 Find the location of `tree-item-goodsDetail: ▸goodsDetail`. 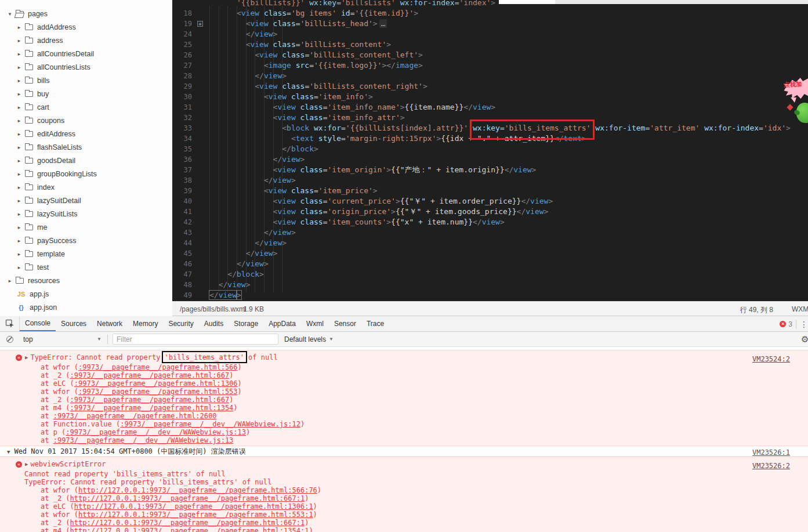

tree-item-goodsDetail: ▸goodsDetail is located at coordinates (86, 160).